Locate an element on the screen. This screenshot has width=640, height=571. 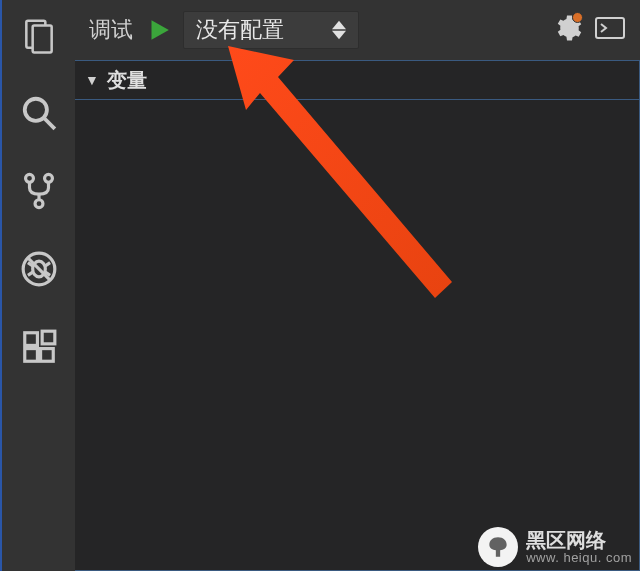
variables-title: 变量 is located at coordinates (127, 80).